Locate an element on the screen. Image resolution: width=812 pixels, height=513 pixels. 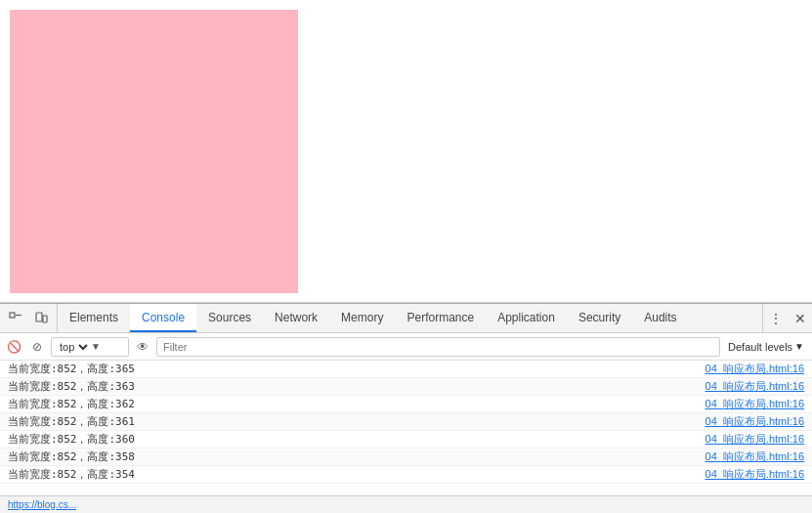
hide-network-button: 👁 is located at coordinates (143, 347).